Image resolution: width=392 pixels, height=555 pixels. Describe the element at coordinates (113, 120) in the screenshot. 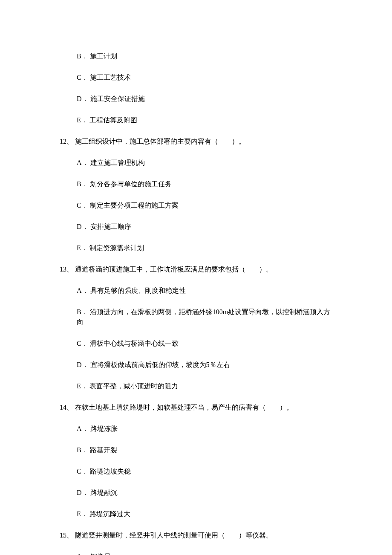

I see `option-text: 工程估算及附图` at that location.